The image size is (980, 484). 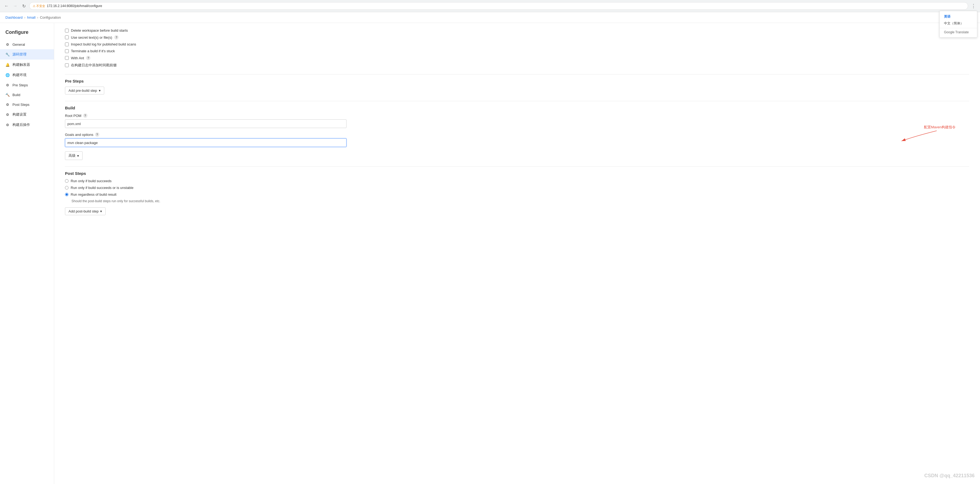 What do you see at coordinates (517, 181) in the screenshot?
I see `radio-run-only-success: Run only if build succeeds` at bounding box center [517, 181].